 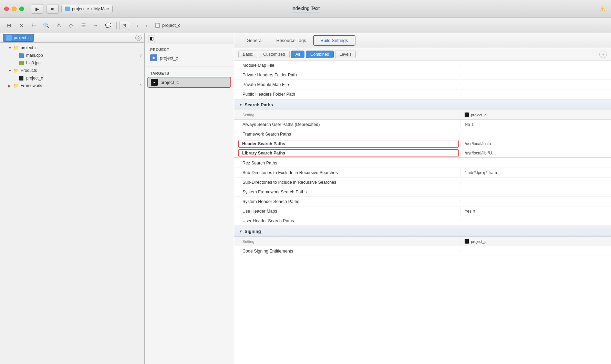 What do you see at coordinates (87, 9) in the screenshot?
I see `scheme-selector: project_c › My Mac` at bounding box center [87, 9].